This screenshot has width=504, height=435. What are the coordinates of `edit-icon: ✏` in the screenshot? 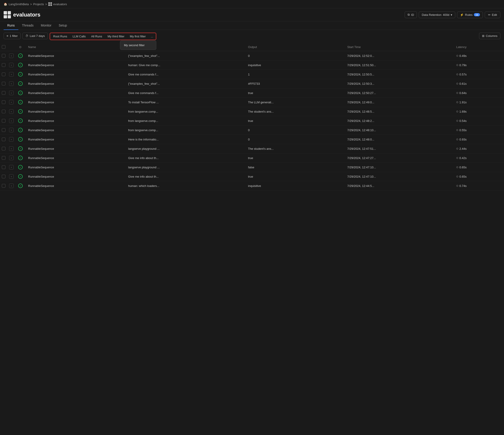 It's located at (489, 15).